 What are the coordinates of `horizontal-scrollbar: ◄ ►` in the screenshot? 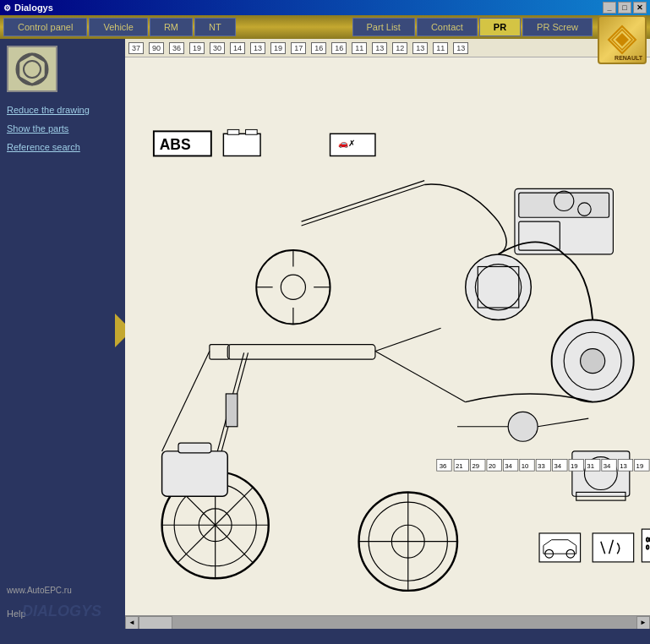 It's located at (387, 622).